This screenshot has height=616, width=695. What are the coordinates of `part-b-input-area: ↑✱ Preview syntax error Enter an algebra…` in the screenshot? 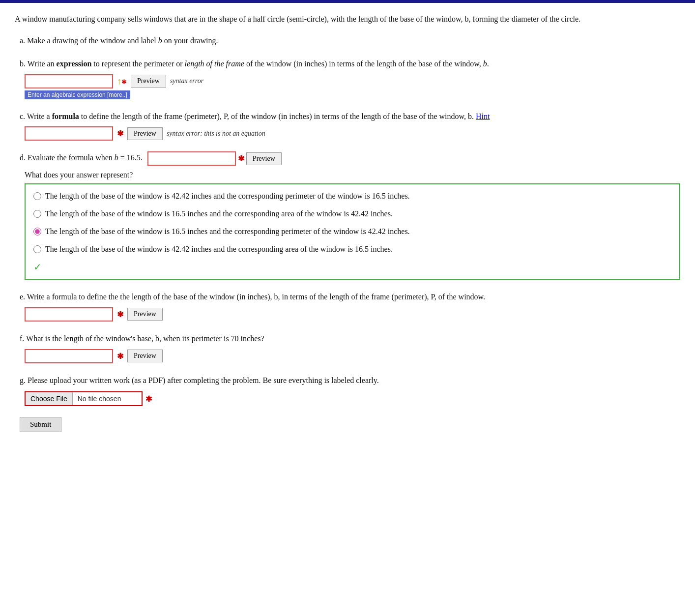 It's located at (352, 87).